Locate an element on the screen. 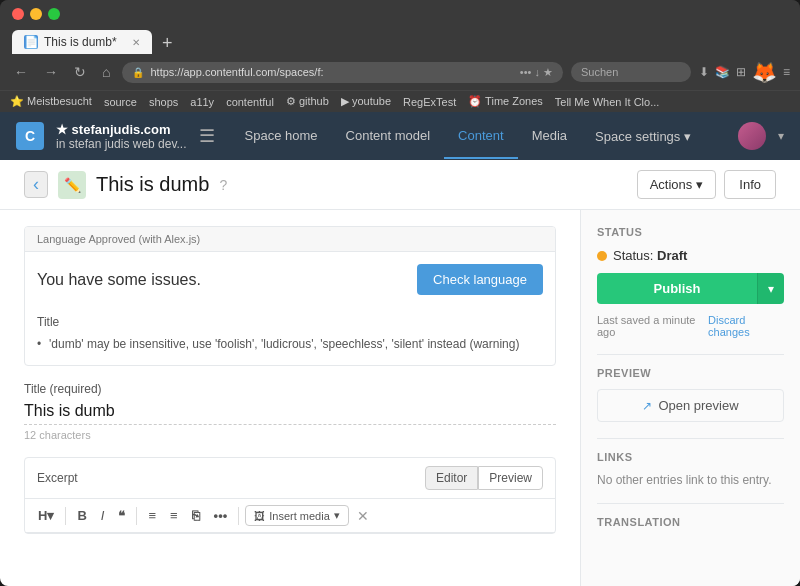 The image size is (800, 586). close-button is located at coordinates (18, 14).